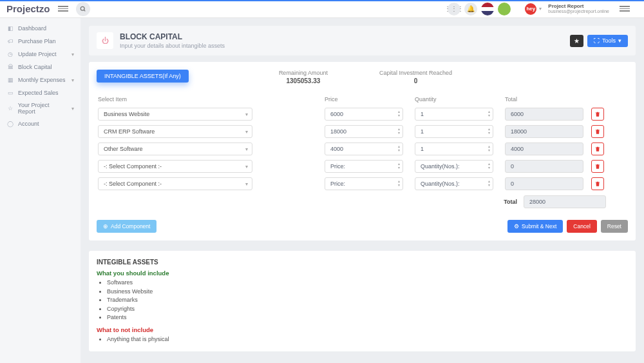  Describe the element at coordinates (488, 9) in the screenshot. I see `language-button` at that location.